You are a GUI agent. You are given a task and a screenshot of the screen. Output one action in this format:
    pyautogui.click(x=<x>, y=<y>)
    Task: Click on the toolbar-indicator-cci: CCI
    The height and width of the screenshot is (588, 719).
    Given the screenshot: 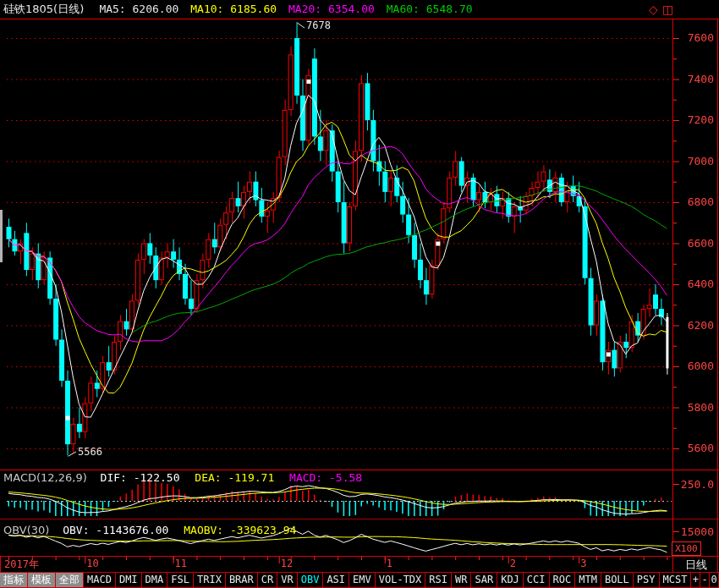 What is the action you would take?
    pyautogui.click(x=536, y=580)
    